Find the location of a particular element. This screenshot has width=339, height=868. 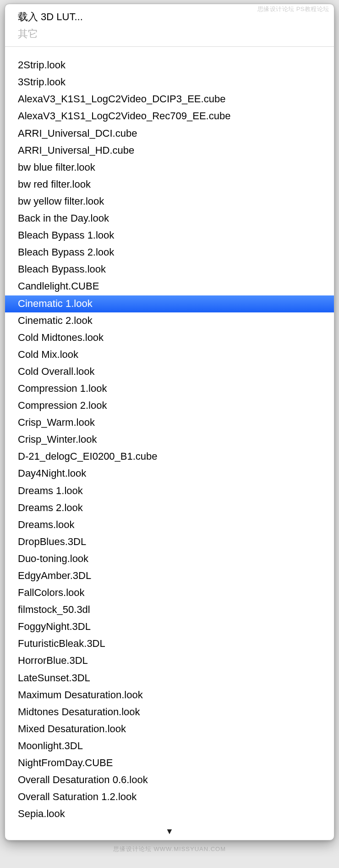

lut-list-item: EdgyAmber.3DL is located at coordinates (170, 576).